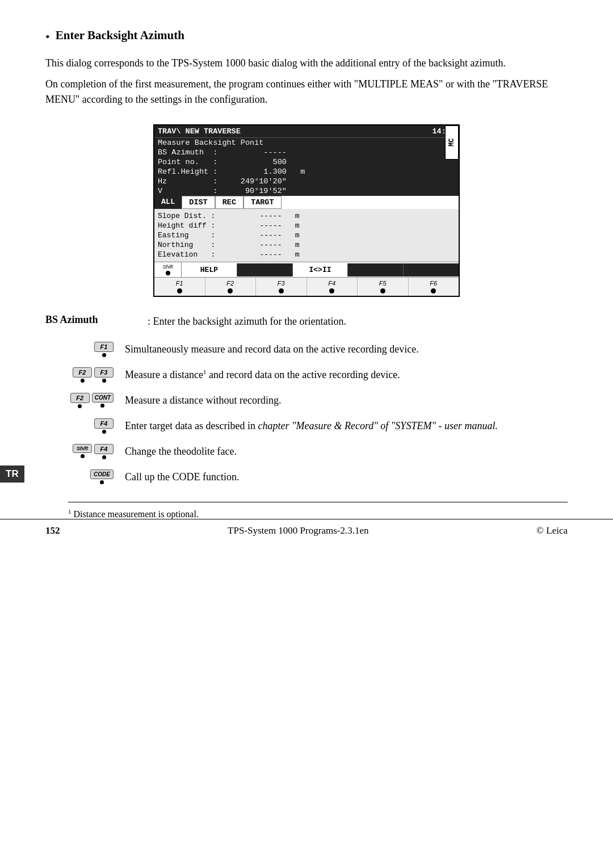 This screenshot has width=613, height=868. Describe the element at coordinates (102, 475) in the screenshot. I see `key-code: CODE` at that location.